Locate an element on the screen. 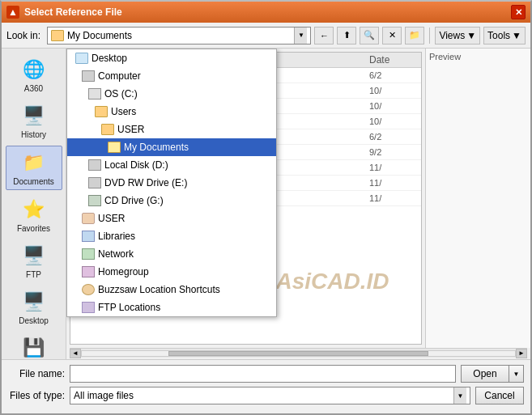 The height and width of the screenshot is (415, 532). buzzsaw-icon: 💾 is located at coordinates (34, 347).